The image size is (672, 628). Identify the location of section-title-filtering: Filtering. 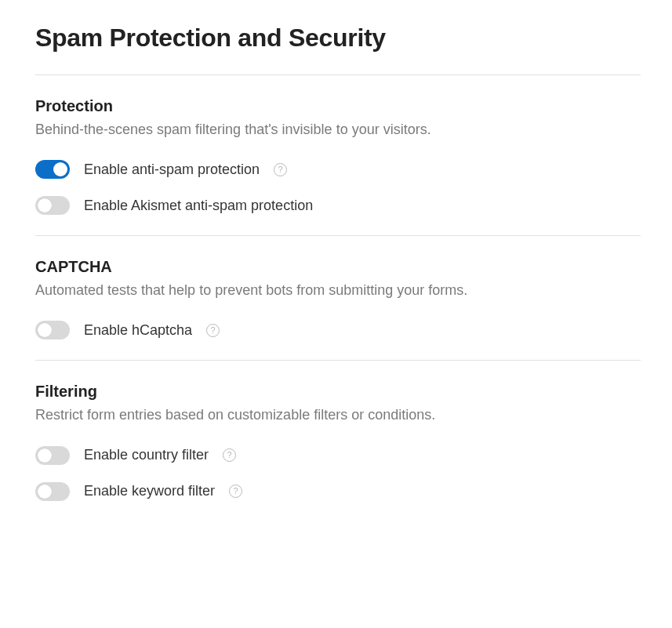
(338, 392).